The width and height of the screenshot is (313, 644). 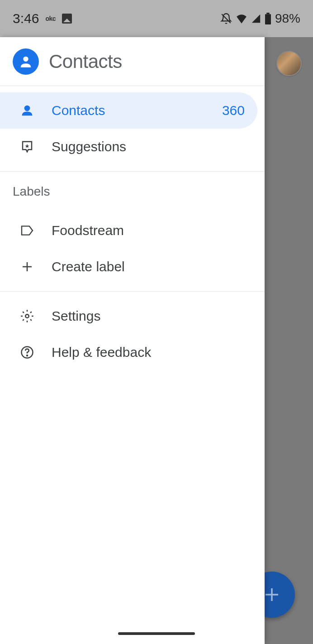 I want to click on home-indicator, so click(x=156, y=634).